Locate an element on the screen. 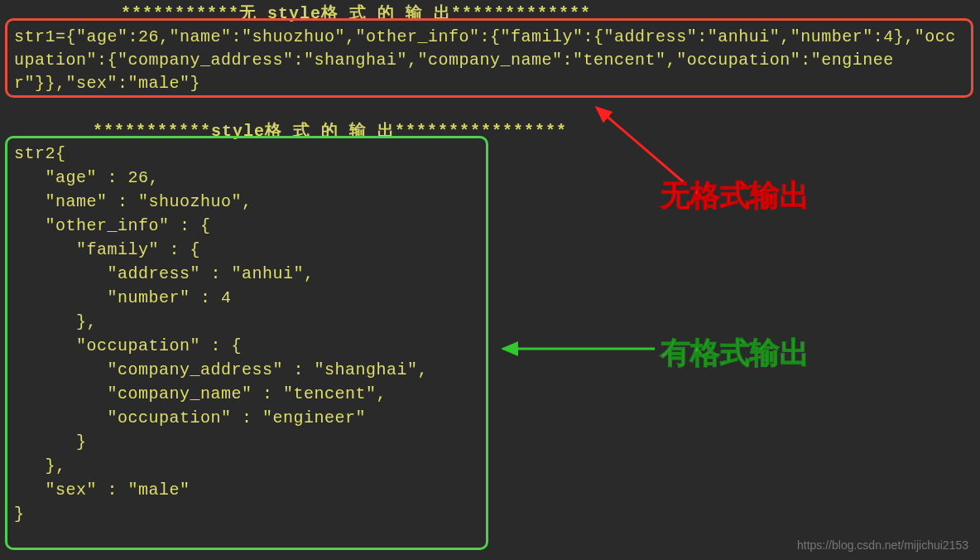  watermark-text: https://blog.csdn.net/mijichui2153 is located at coordinates (882, 545).